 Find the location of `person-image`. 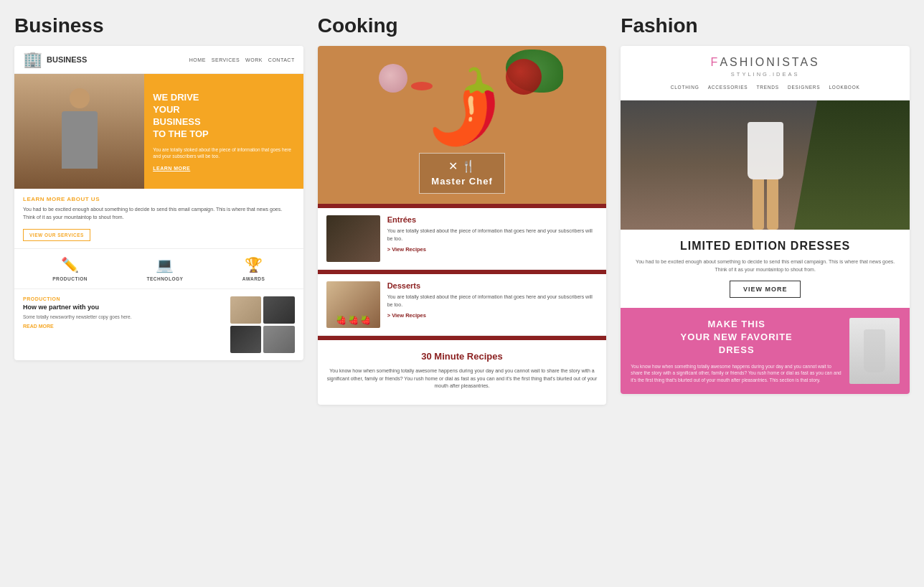

person-image is located at coordinates (79, 131).